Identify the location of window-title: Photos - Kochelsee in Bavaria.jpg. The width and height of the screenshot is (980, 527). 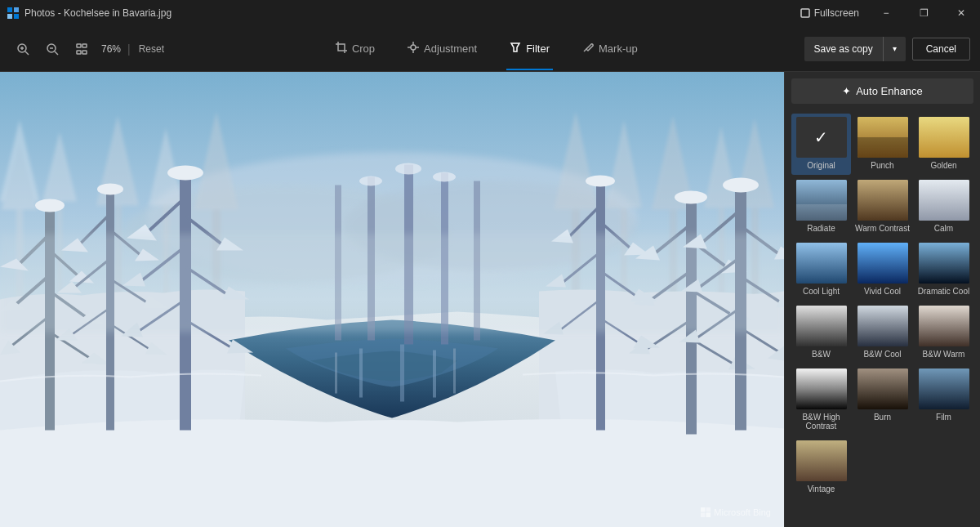
(98, 13).